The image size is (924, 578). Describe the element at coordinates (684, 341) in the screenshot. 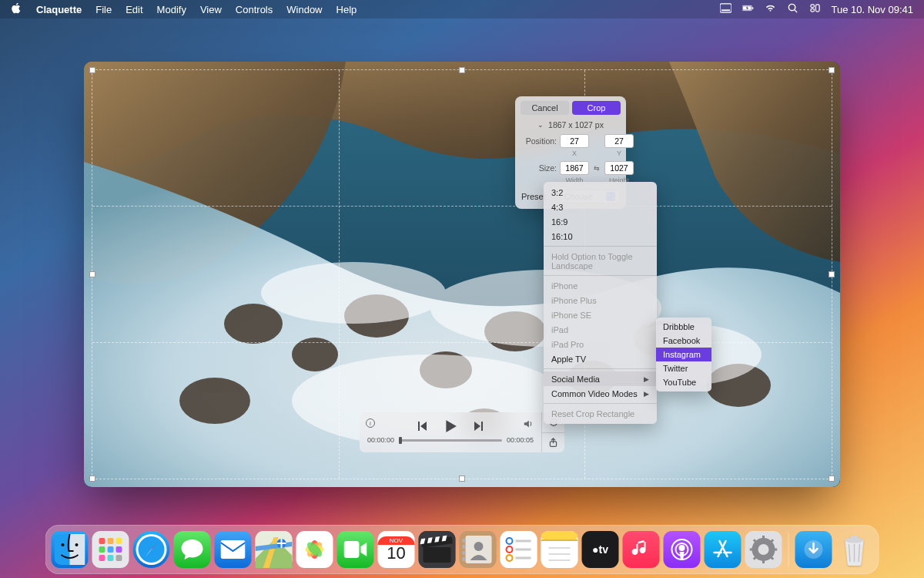

I see `submenu-facebook: Facebook` at that location.